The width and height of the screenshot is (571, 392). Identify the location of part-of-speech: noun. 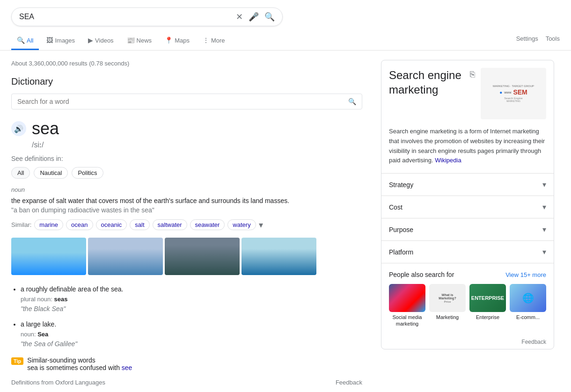
(187, 190).